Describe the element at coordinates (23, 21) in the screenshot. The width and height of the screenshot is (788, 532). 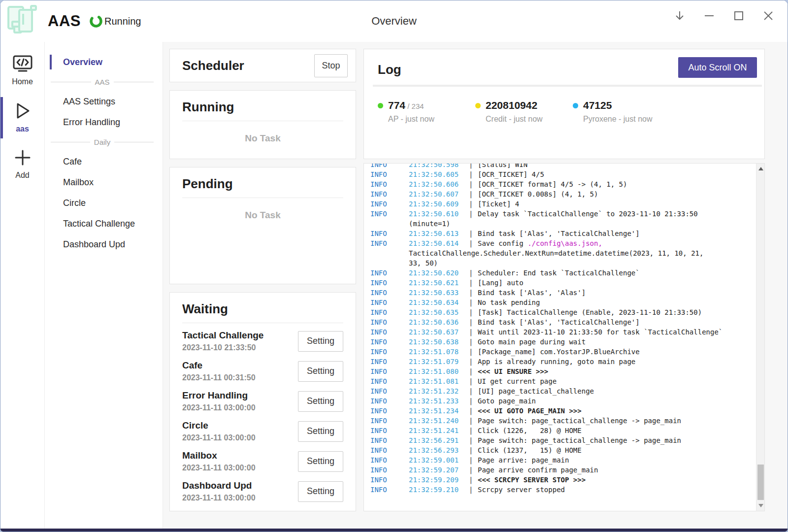
I see `app-logo-icon` at that location.